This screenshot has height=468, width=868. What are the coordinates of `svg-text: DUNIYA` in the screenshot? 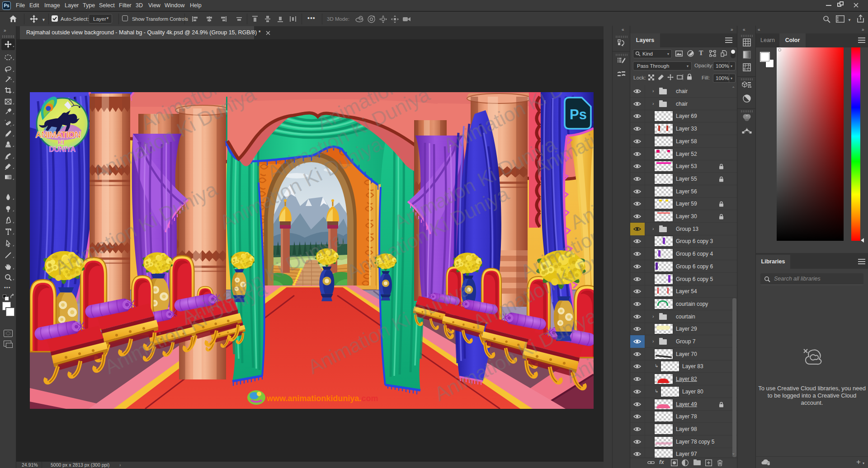 It's located at (62, 149).